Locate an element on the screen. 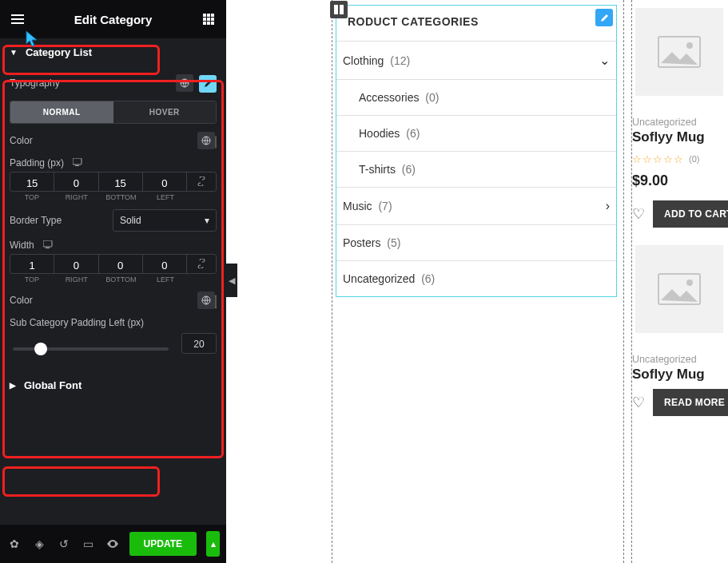 The height and width of the screenshot is (563, 728). product-actions: ♡ READ MORE is located at coordinates (679, 402).